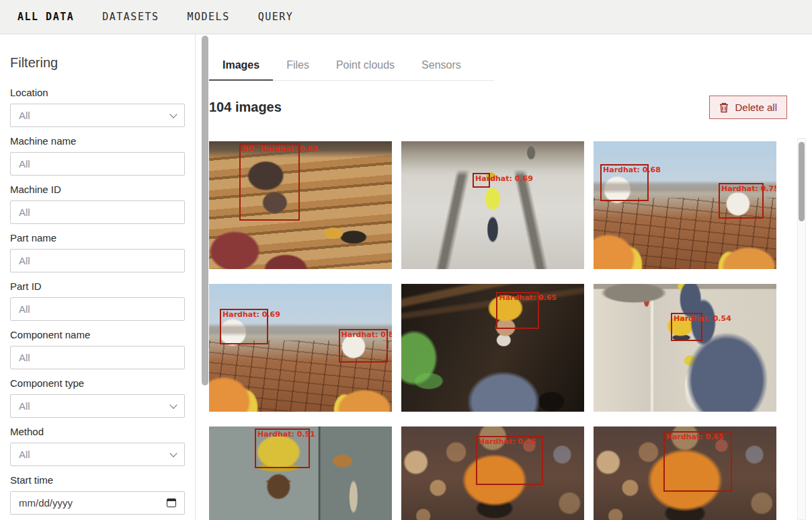 The height and width of the screenshot is (520, 812). I want to click on filter-select-component-type: All, so click(97, 406).